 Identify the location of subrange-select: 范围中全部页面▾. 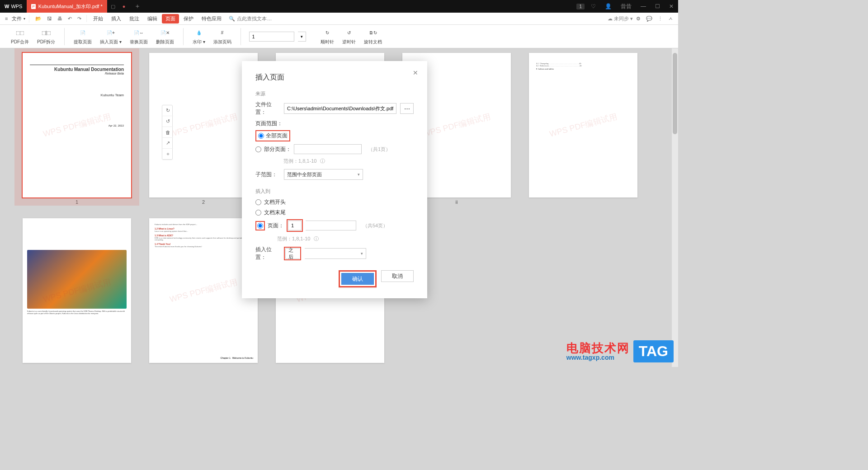
(324, 174).